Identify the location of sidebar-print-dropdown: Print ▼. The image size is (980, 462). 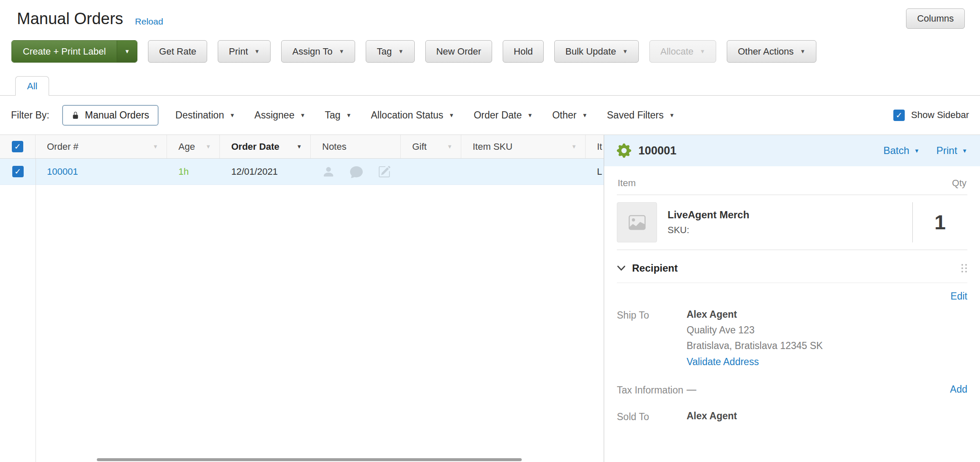
(952, 151).